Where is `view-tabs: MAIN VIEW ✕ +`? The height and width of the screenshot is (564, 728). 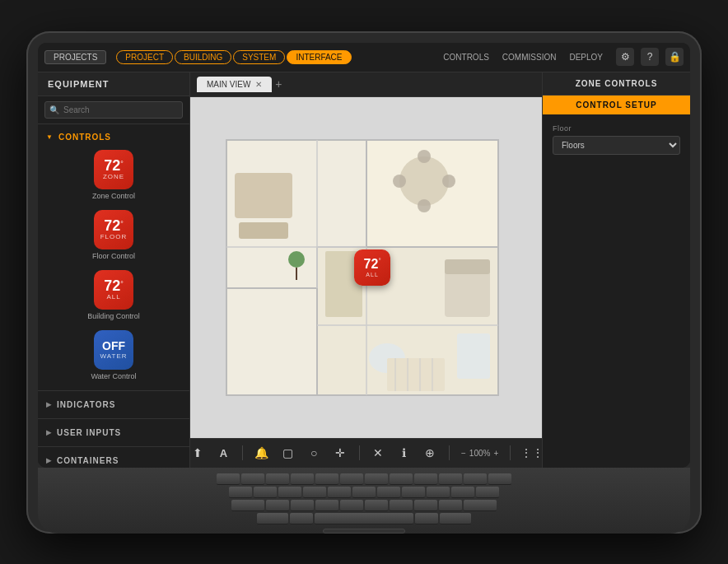
view-tabs: MAIN VIEW ✕ + is located at coordinates (366, 85).